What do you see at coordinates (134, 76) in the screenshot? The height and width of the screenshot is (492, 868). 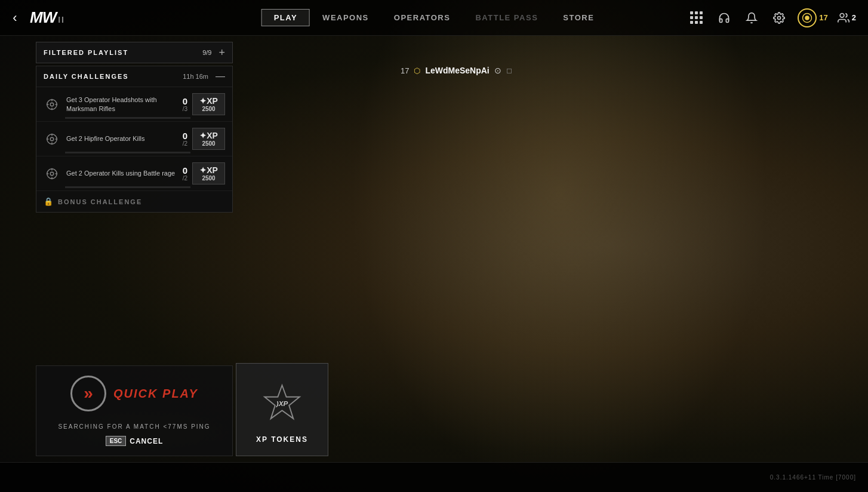 I see `challenges-header: DAILY CHALLENGES 11h 16m —` at bounding box center [134, 76].